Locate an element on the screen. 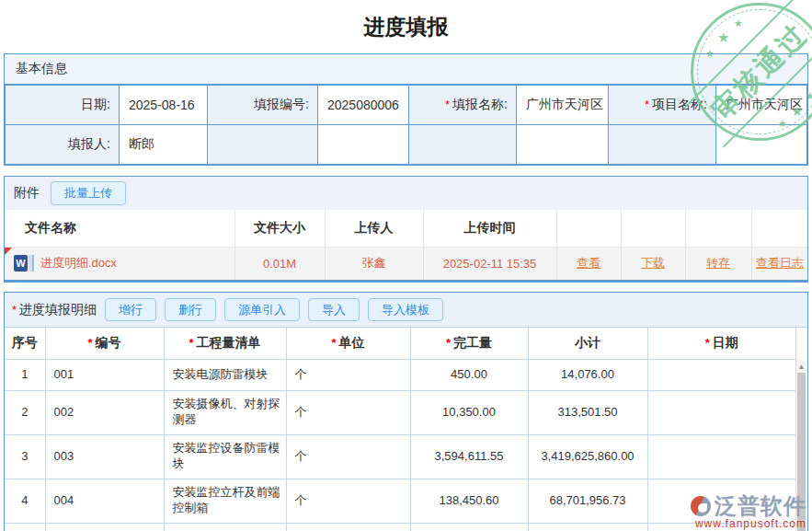  date-field: 2025-08-16 is located at coordinates (164, 105).